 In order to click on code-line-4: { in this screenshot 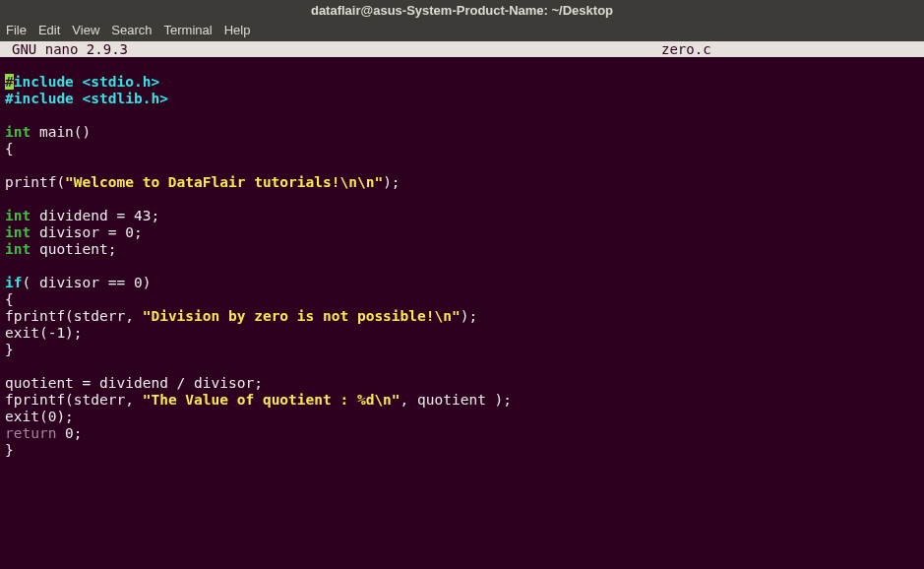, I will do `click(10, 149)`.